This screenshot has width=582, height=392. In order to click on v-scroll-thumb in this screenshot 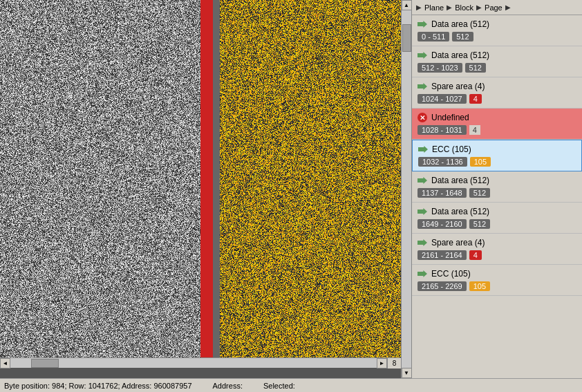, I will do `click(406, 38)`.